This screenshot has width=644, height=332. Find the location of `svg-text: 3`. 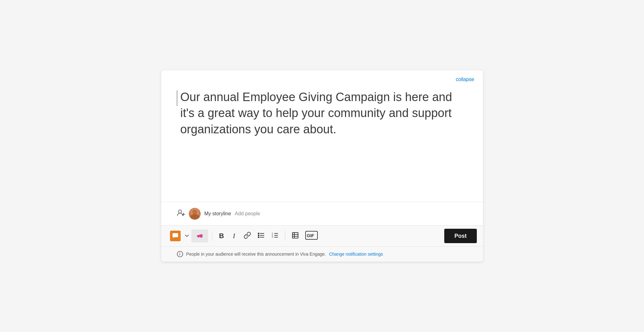

svg-text: 3 is located at coordinates (272, 237).